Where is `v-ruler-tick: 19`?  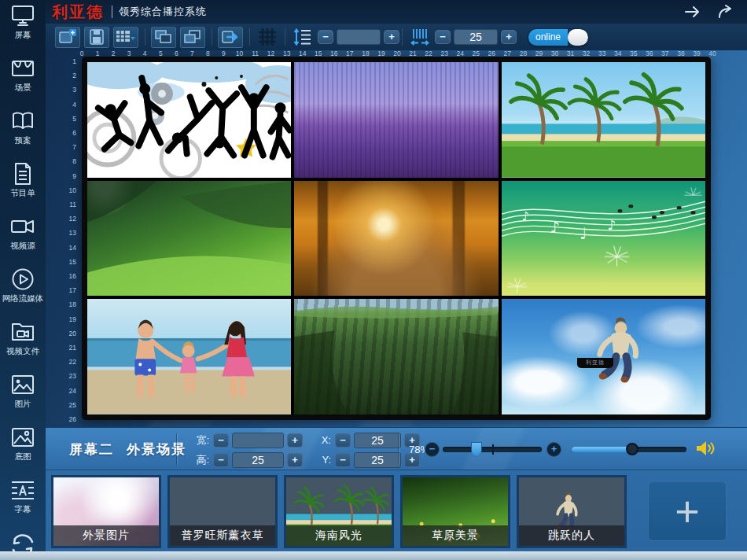
v-ruler-tick: 19 is located at coordinates (72, 319).